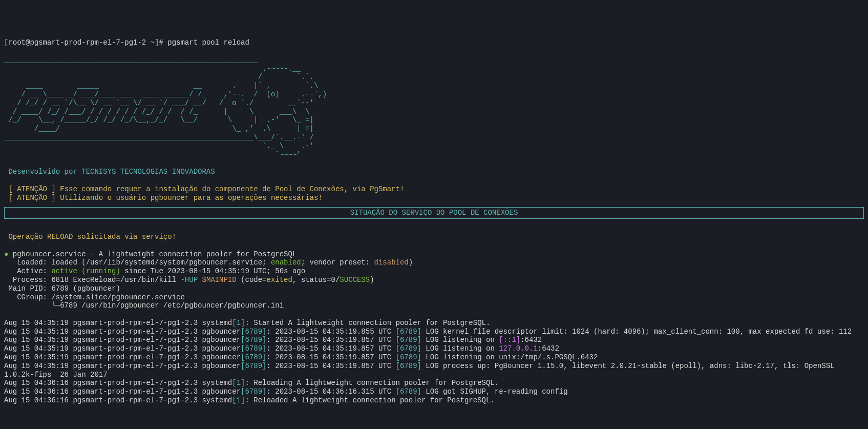  What do you see at coordinates (247, 323) in the screenshot?
I see `log-line-1: Aug 15 04:35:19 pgsmart-prod-rpm-el-7-pg…` at bounding box center [247, 323].